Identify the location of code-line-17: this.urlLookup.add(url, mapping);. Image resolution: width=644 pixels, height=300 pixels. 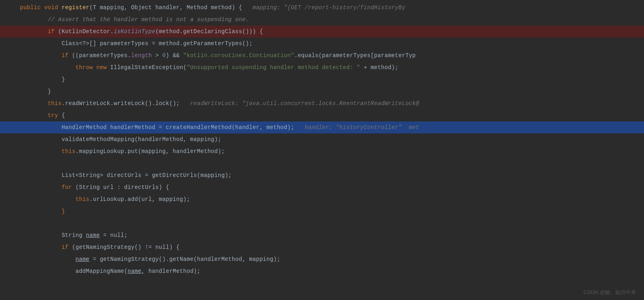
(322, 199).